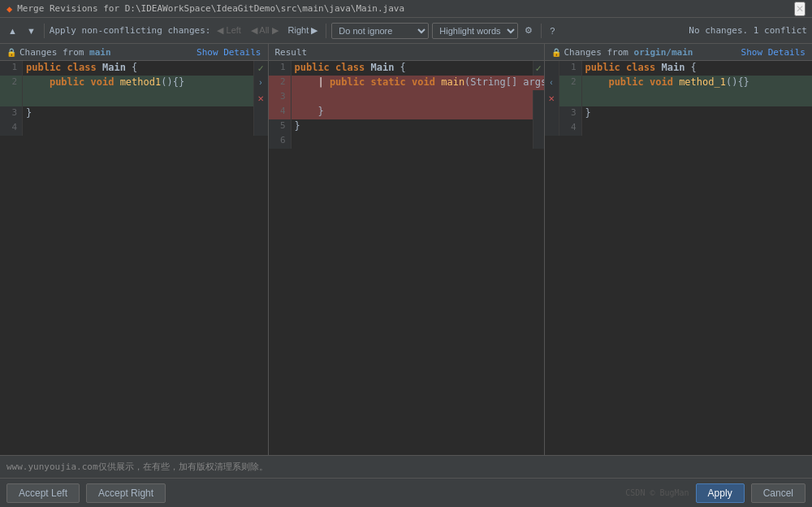 This screenshot has height=507, width=812. I want to click on left-line-1: 1 public class Main { ✓, so click(134, 68).